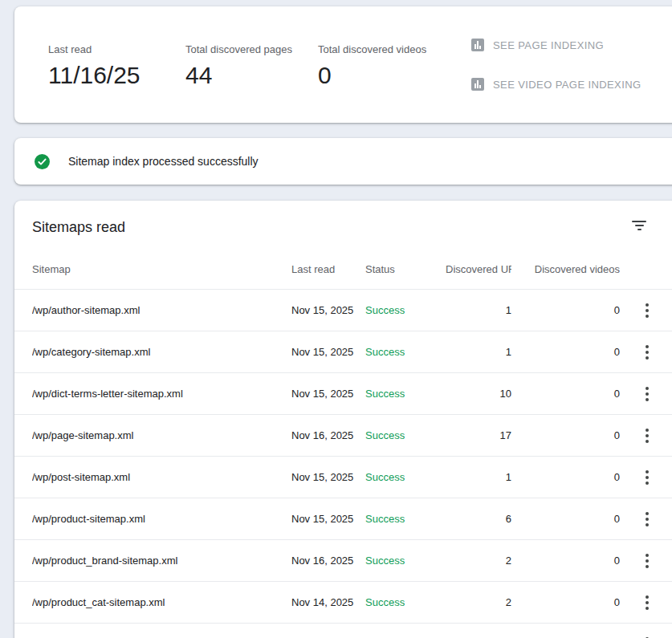 The height and width of the screenshot is (638, 672). What do you see at coordinates (405, 270) in the screenshot?
I see `column-header-status: Status` at bounding box center [405, 270].